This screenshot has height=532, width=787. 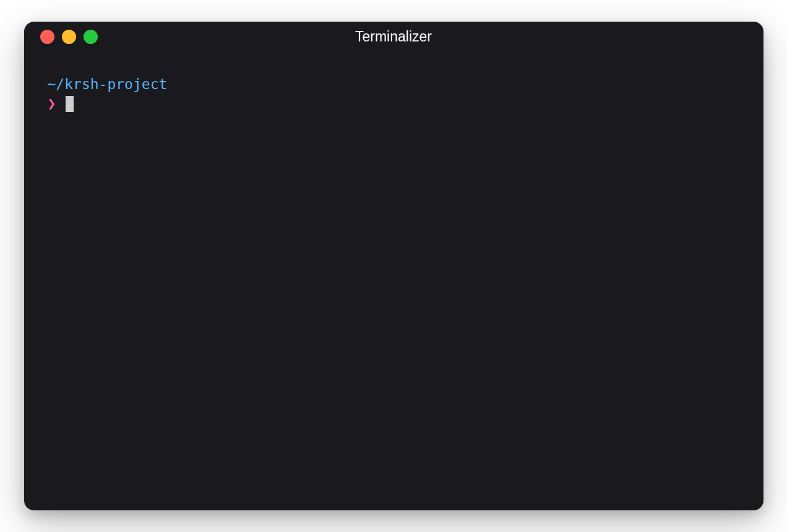 I want to click on prompt-symbol-icon: ❯, so click(x=52, y=104).